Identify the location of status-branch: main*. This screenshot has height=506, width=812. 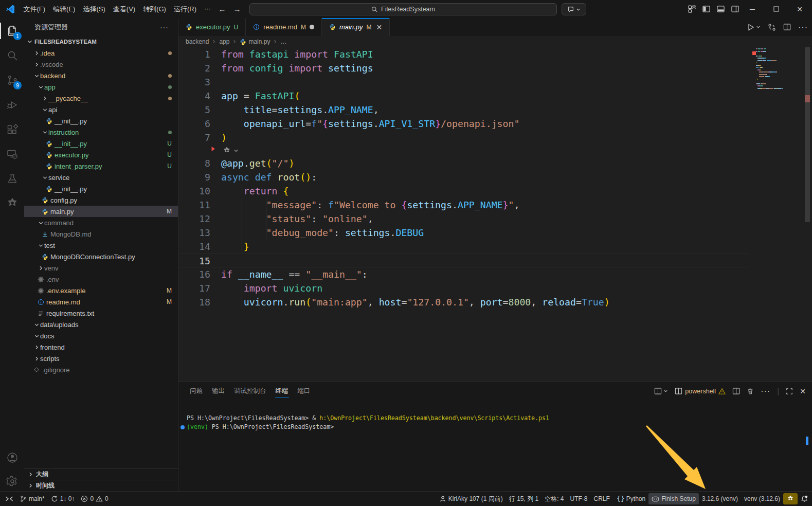
(32, 499).